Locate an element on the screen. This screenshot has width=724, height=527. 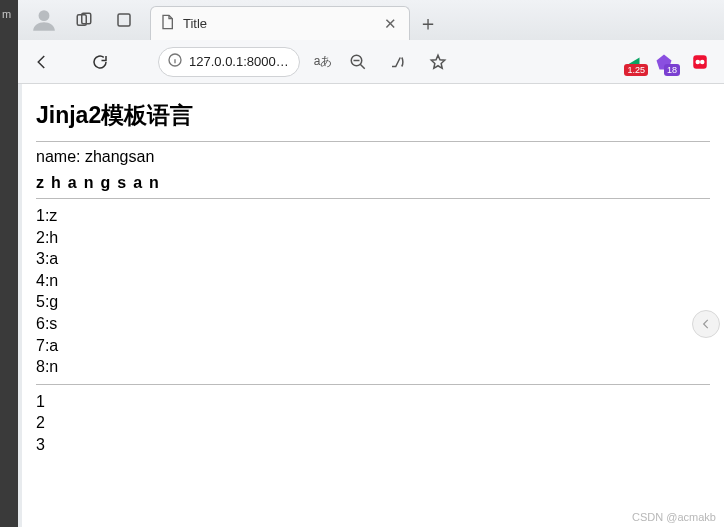
address-bar: 127.0.0.1:8000… is located at coordinates (229, 62).